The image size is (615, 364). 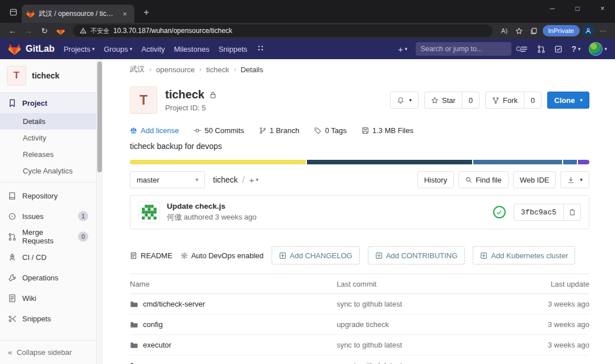 I want to click on gear-icon, so click(x=184, y=256).